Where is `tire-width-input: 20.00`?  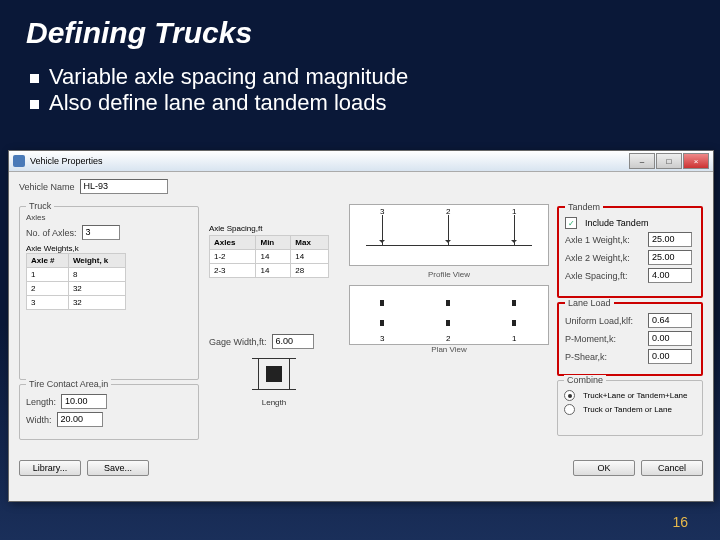 tire-width-input: 20.00 is located at coordinates (80, 420).